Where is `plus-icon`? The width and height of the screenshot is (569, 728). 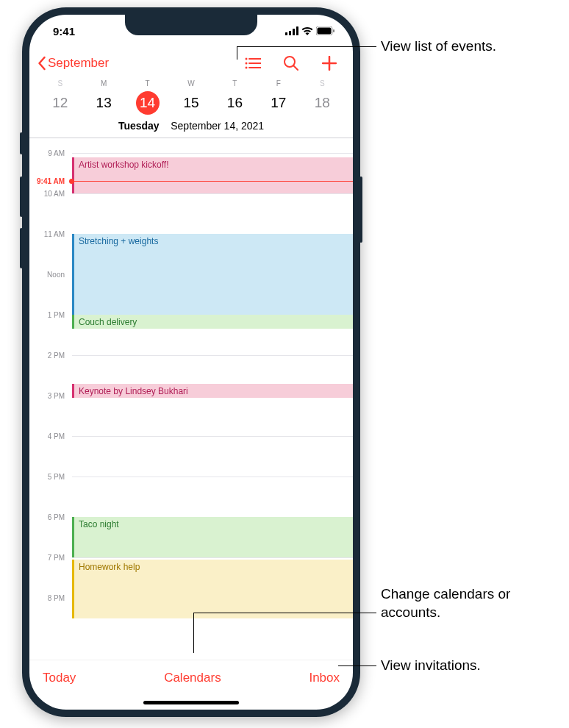
plus-icon is located at coordinates (329, 63).